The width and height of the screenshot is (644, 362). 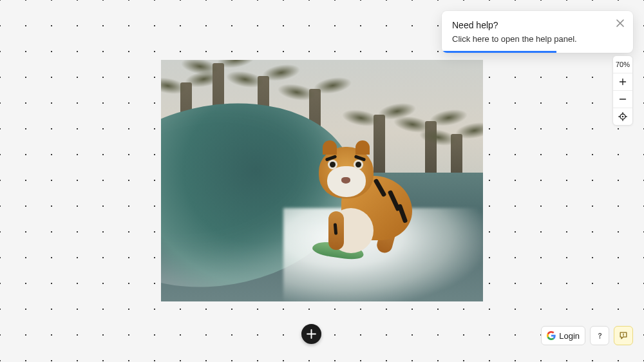 I want to click on help-popover: Need help? Click here to open the help p…, so click(x=537, y=32).